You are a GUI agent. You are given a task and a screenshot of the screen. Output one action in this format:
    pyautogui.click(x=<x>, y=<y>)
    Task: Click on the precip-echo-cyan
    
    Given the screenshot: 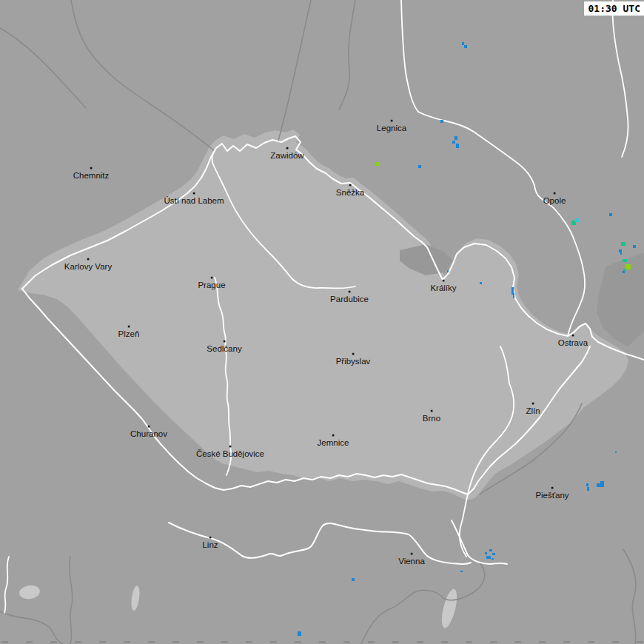 What is the action you would take?
    pyautogui.click(x=577, y=221)
    